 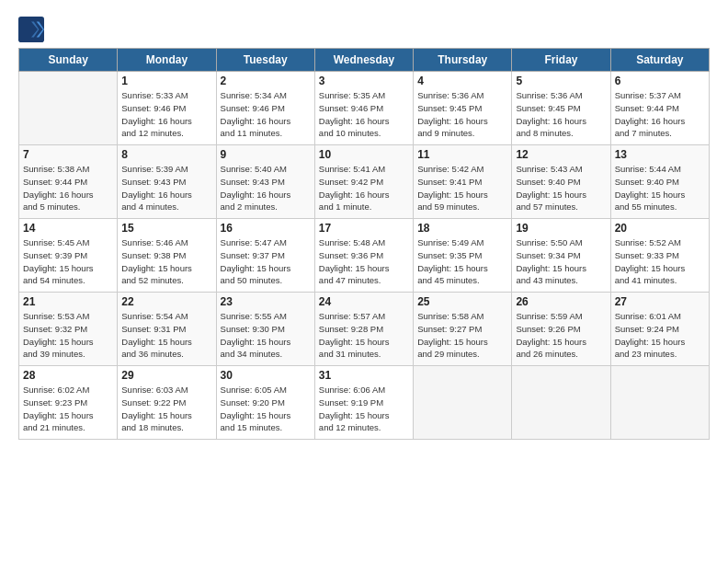 What do you see at coordinates (68, 281) in the screenshot?
I see `cell-info: and 54 minutes.` at bounding box center [68, 281].